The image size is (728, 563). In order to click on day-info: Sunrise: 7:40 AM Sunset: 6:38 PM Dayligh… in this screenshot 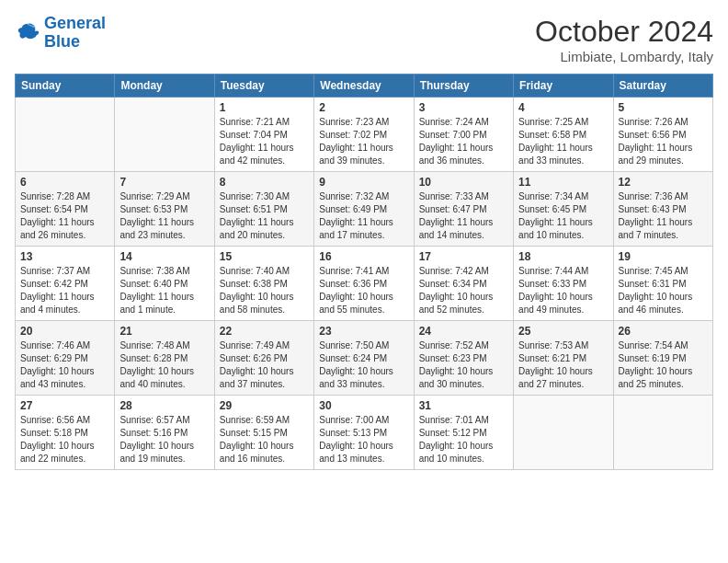, I will do `click(265, 291)`.